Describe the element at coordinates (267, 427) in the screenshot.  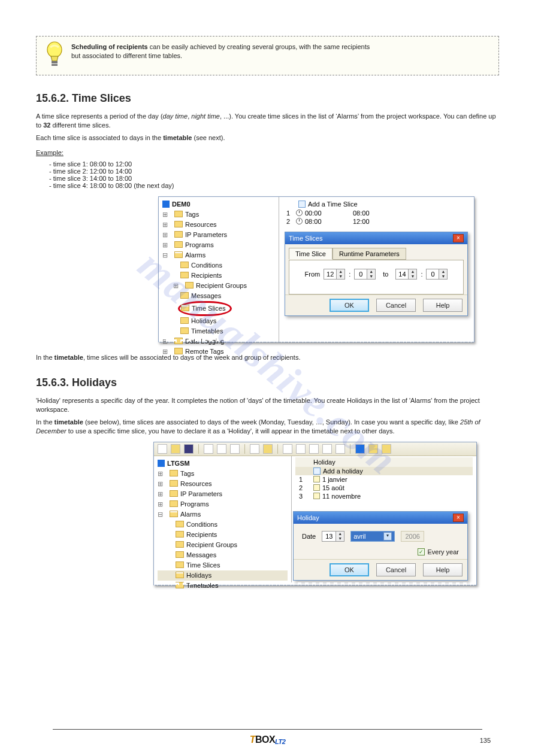
I see `hol-p2: In the timetable (see below), time slice…` at that location.